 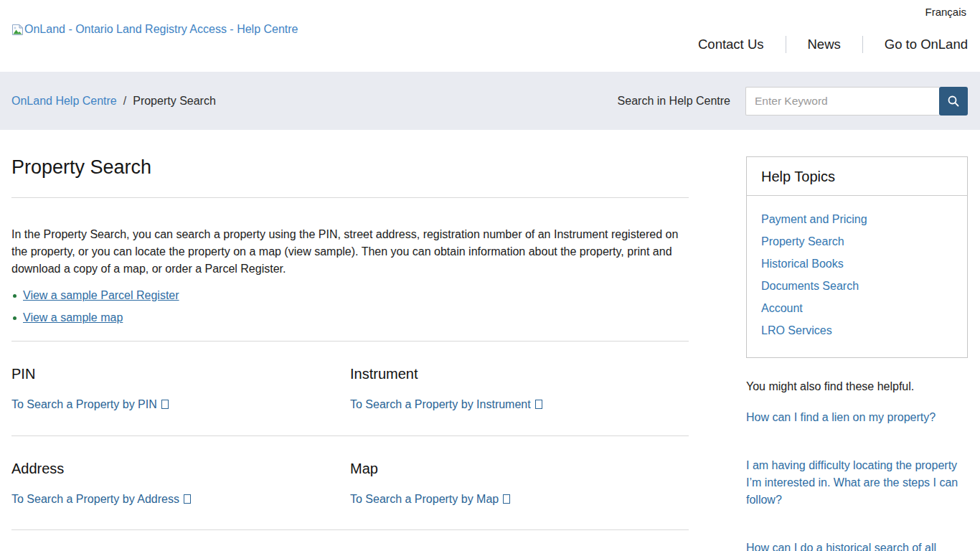 I want to click on helpful-heading: You might also find these helpful., so click(x=857, y=387).